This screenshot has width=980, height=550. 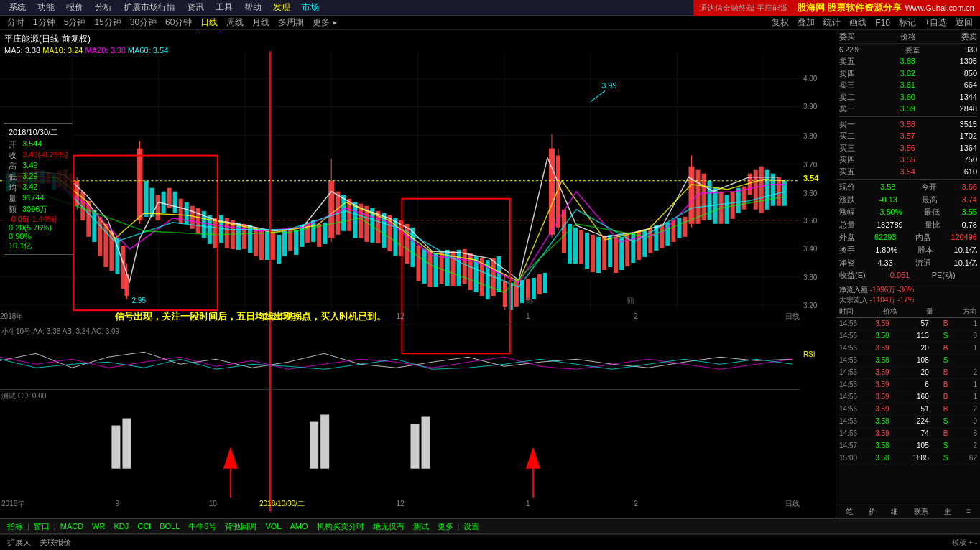 What do you see at coordinates (908, 295) in the screenshot?
I see `net-flow: 净流入额 -1996万 -30% 大宗流入 -1104万 -17%` at bounding box center [908, 295].